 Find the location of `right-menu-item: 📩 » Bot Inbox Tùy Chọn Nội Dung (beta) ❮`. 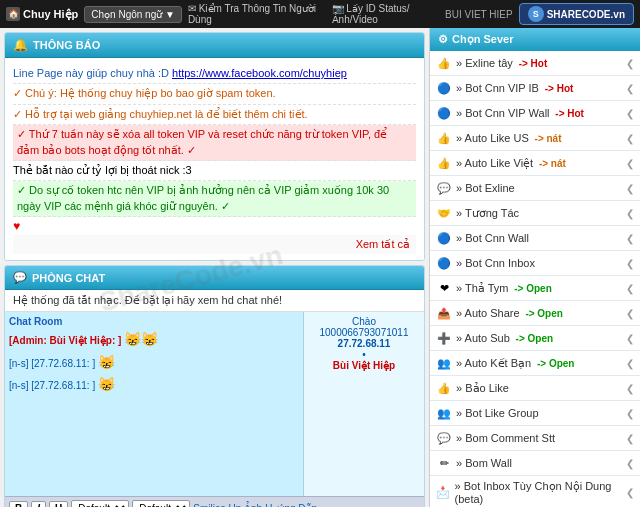

right-menu-item: 📩 » Bot Inbox Tùy Chọn Nội Dung (beta) ❮ is located at coordinates (535, 492).